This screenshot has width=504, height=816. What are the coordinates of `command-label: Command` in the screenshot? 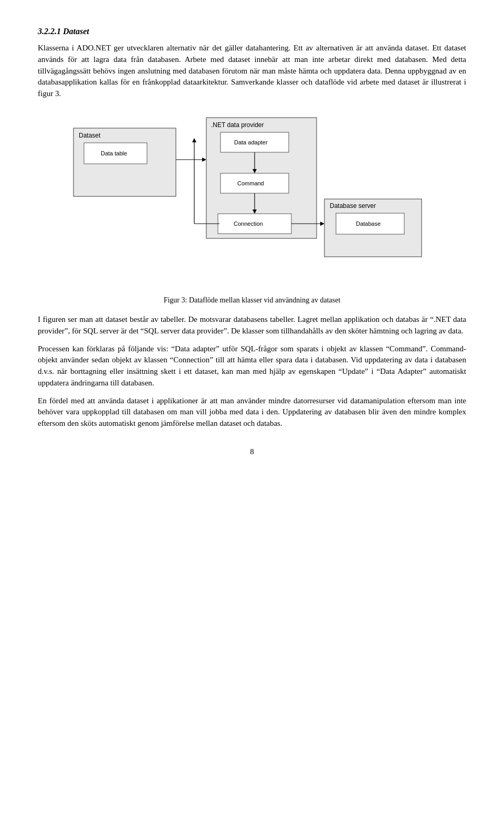 It's located at (251, 183).